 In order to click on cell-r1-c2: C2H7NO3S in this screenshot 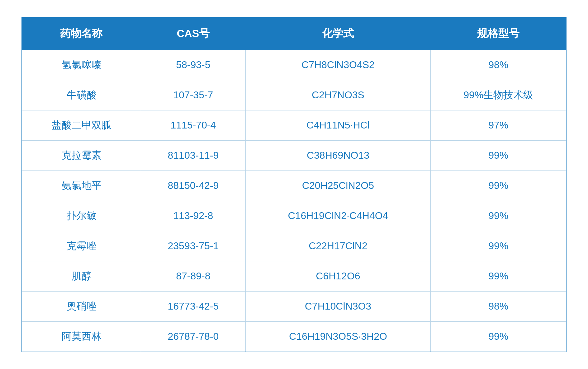, I will do `click(338, 95)`.